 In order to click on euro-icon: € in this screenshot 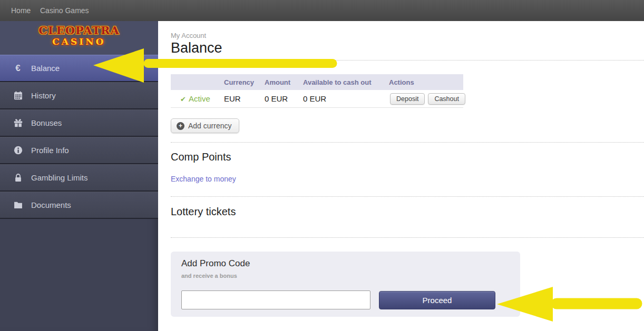, I will do `click(18, 68)`.